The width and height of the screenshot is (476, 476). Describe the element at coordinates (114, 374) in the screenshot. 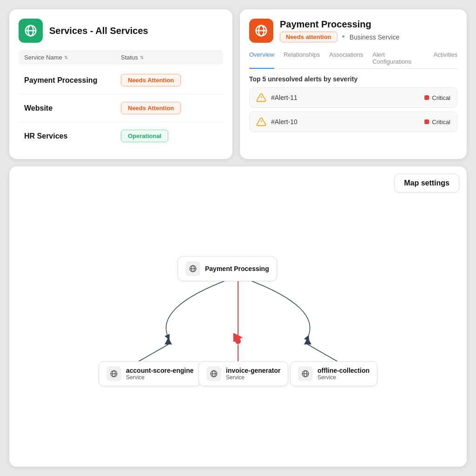

I see `child-node-1-icon` at that location.